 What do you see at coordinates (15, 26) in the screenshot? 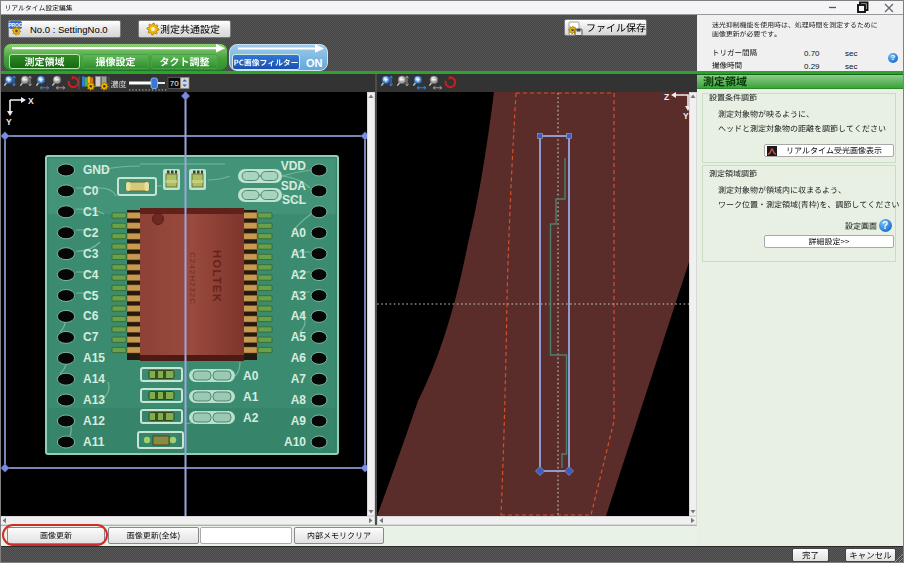
I see `svg-text: PROG` at bounding box center [15, 26].